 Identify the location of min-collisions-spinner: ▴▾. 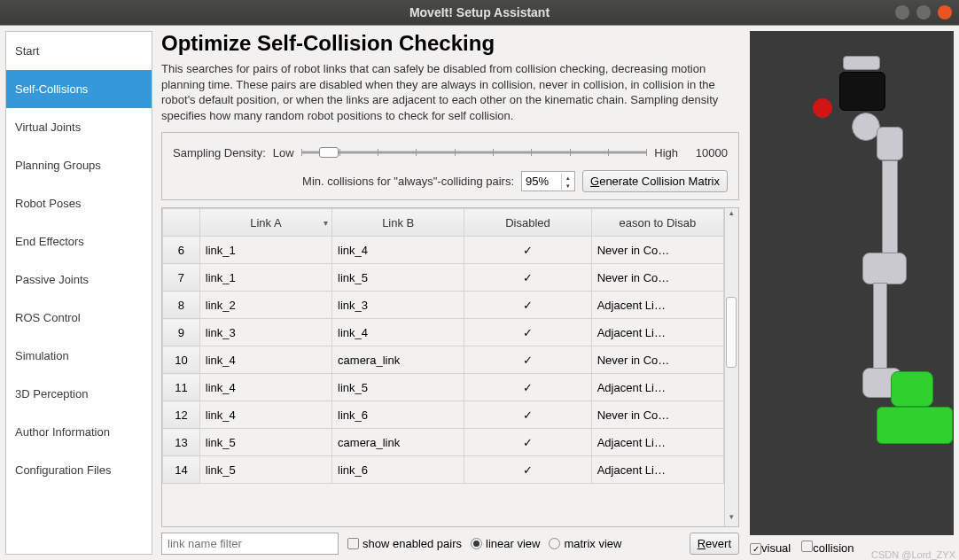
(548, 181).